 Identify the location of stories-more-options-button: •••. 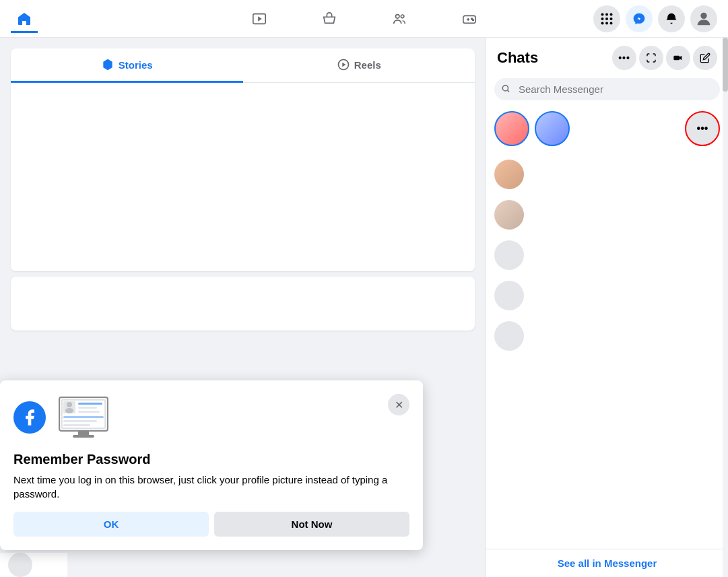
(702, 129).